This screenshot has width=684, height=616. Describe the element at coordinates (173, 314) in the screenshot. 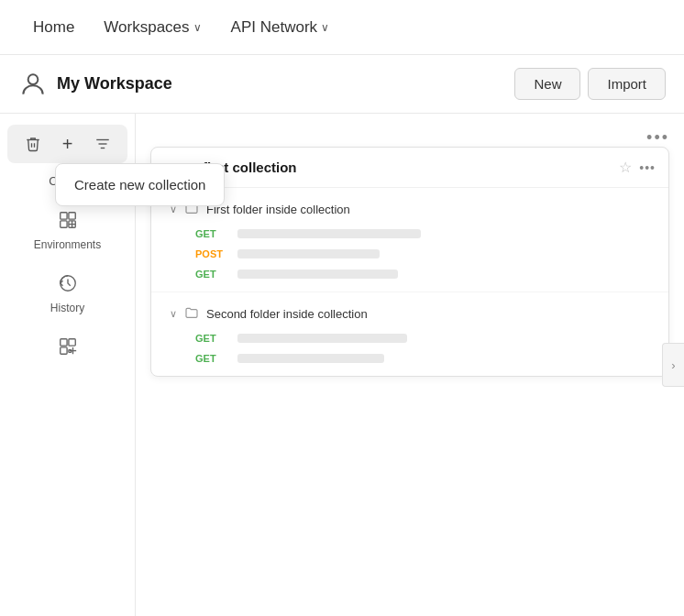

I see `folder-2-chevron-icon: ∨` at that location.